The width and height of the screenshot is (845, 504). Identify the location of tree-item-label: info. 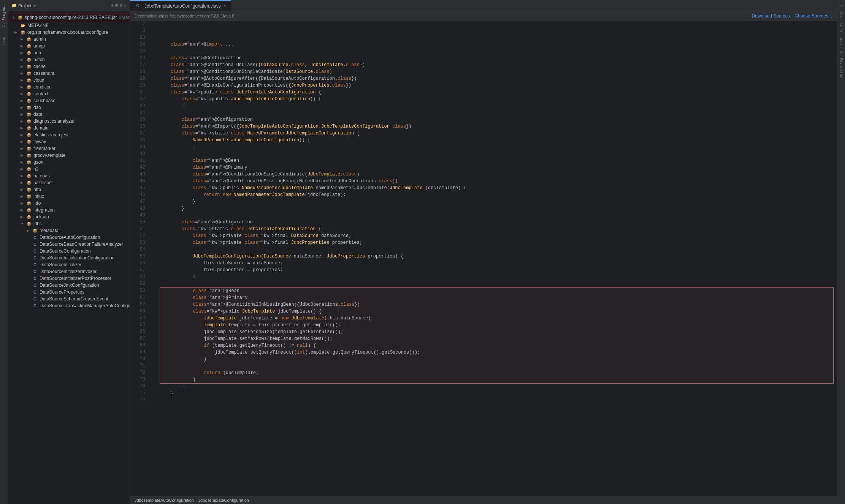
(37, 203).